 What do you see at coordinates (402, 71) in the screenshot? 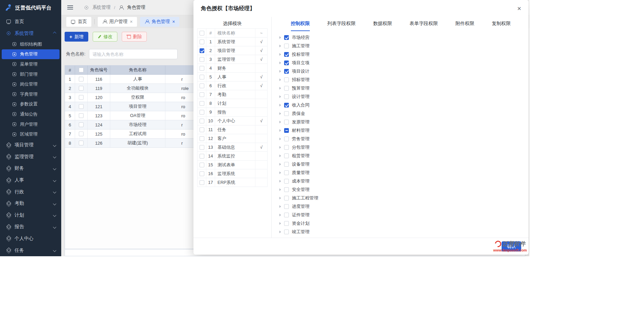
I see `tree-item: 项目设计` at bounding box center [402, 71].